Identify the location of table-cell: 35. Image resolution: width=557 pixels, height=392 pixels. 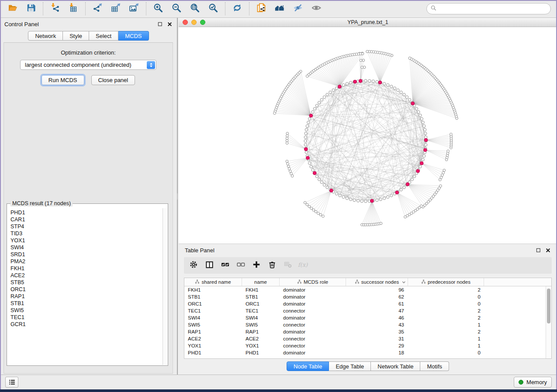
(377, 332).